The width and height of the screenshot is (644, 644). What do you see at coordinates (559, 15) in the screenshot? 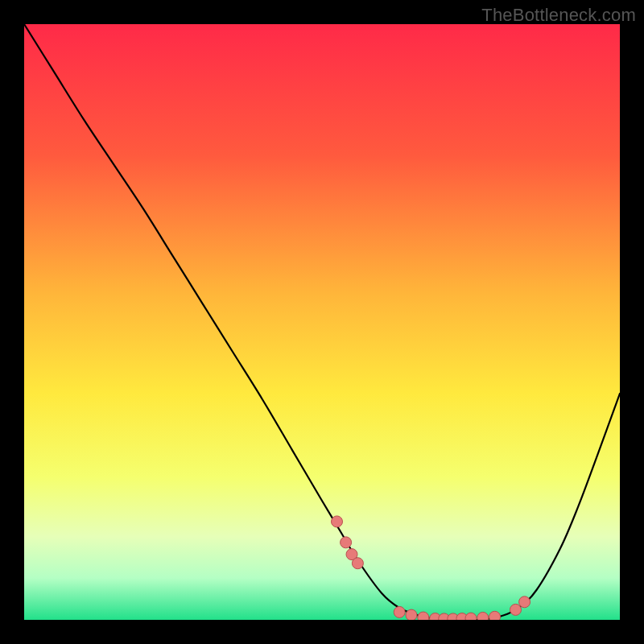
I see `watermark-text: TheBottleneck.com` at bounding box center [559, 15].